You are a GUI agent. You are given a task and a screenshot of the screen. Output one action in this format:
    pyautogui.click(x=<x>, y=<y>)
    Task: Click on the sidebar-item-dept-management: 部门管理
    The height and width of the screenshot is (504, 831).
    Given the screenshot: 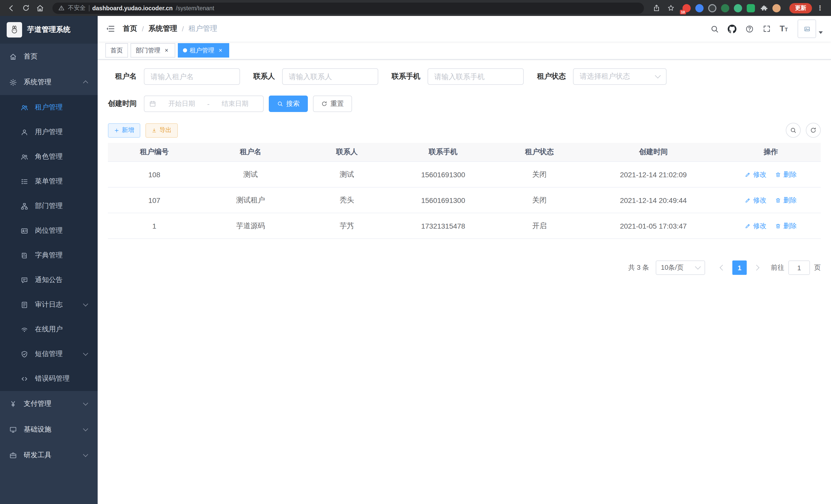 What is the action you would take?
    pyautogui.click(x=49, y=206)
    